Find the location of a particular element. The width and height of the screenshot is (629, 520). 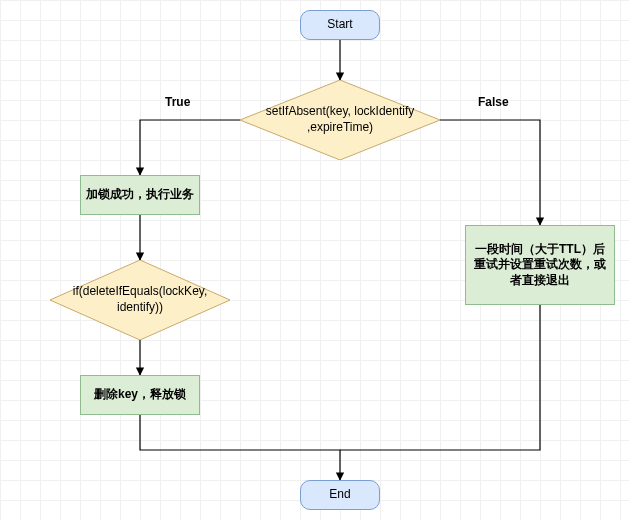

process2-label: 删除key，释放锁 is located at coordinates (140, 395).